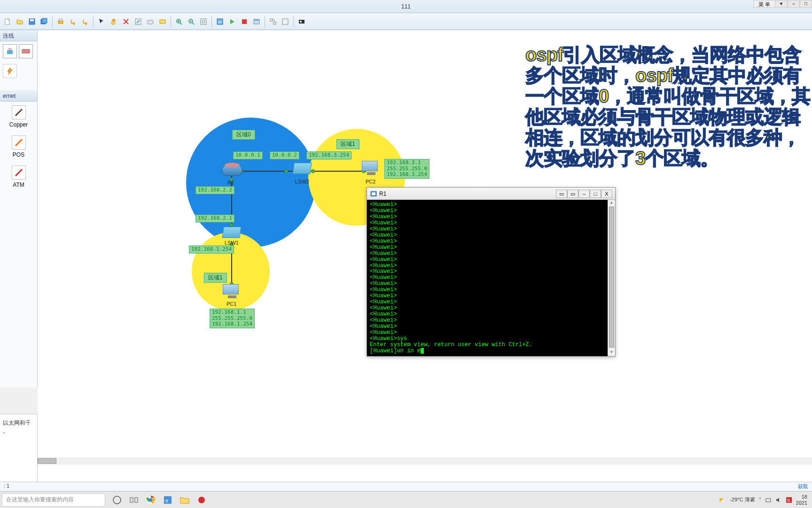  What do you see at coordinates (302, 22) in the screenshot?
I see `export-icon` at bounding box center [302, 22].